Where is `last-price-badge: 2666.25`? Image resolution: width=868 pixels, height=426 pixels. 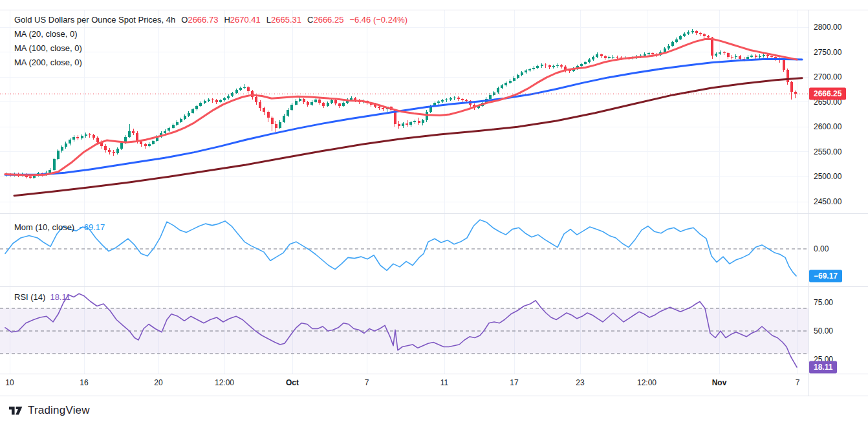
last-price-badge: 2666.25 is located at coordinates (828, 94).